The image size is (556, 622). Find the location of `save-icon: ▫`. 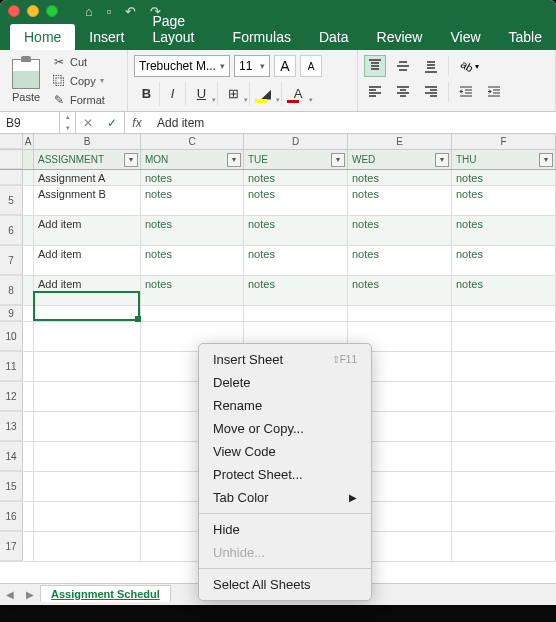

save-icon: ▫ is located at coordinates (110, 12).